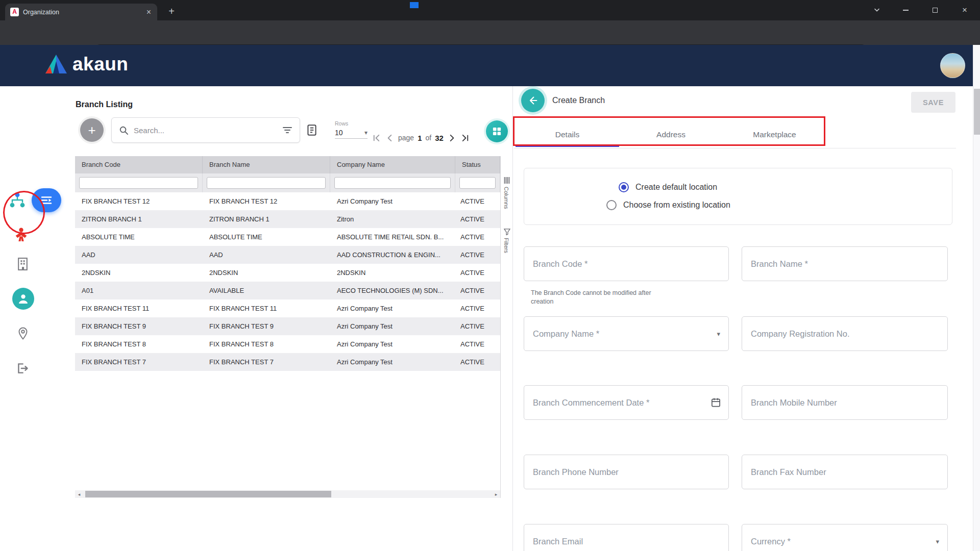 The width and height of the screenshot is (980, 551). Describe the element at coordinates (626, 538) in the screenshot. I see `branch-email-field: Branch Email` at that location.